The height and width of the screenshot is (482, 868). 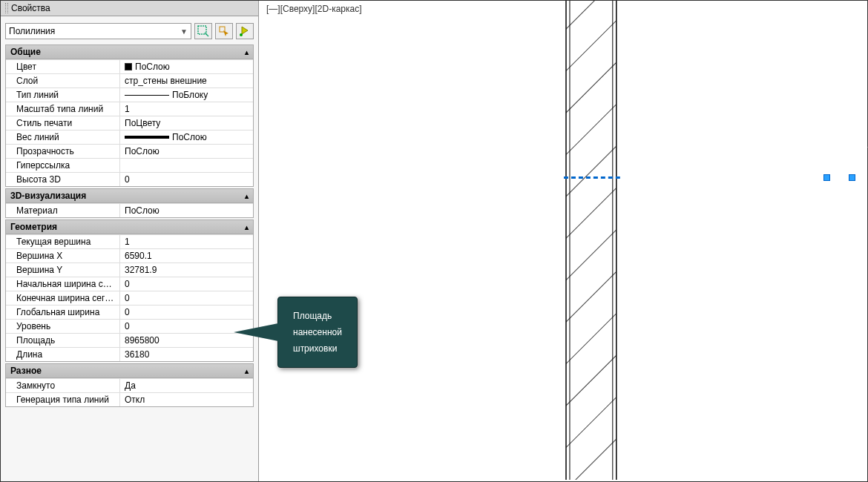 I want to click on section-3dviz: 3D-визуализация▴ МатериалПоСлою, so click(x=129, y=203).